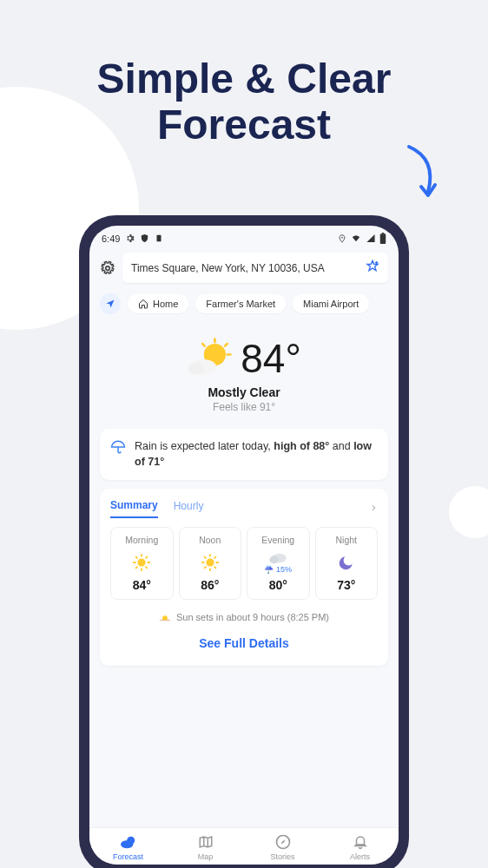  What do you see at coordinates (278, 563) in the screenshot?
I see `period-evening: Evening ☔ 15% 80°` at bounding box center [278, 563].